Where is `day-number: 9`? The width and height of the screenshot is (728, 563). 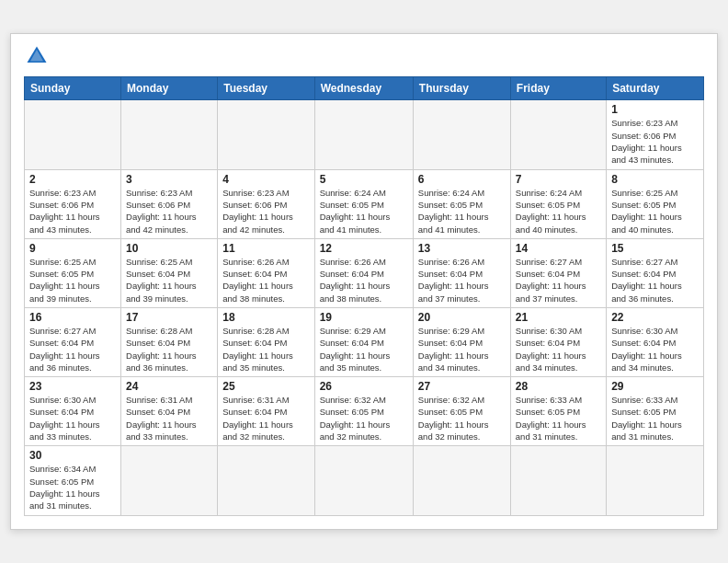
day-number: 9 is located at coordinates (73, 248).